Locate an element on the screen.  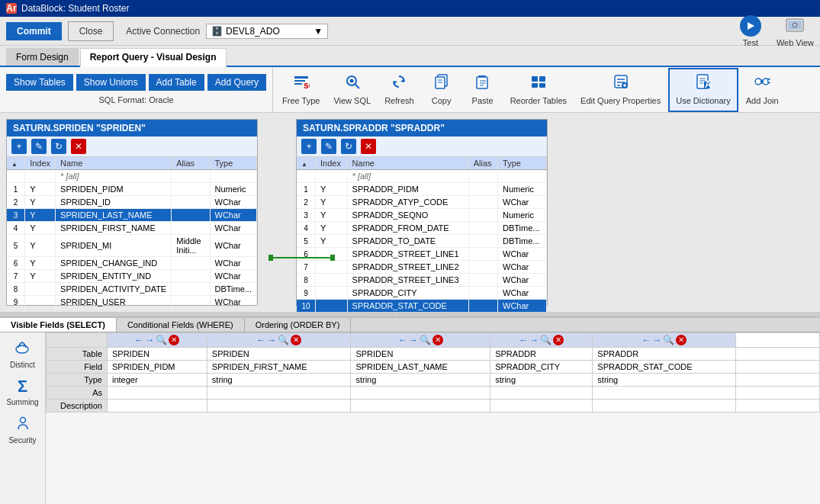
show-tables-button: Show Tables is located at coordinates (40, 82).